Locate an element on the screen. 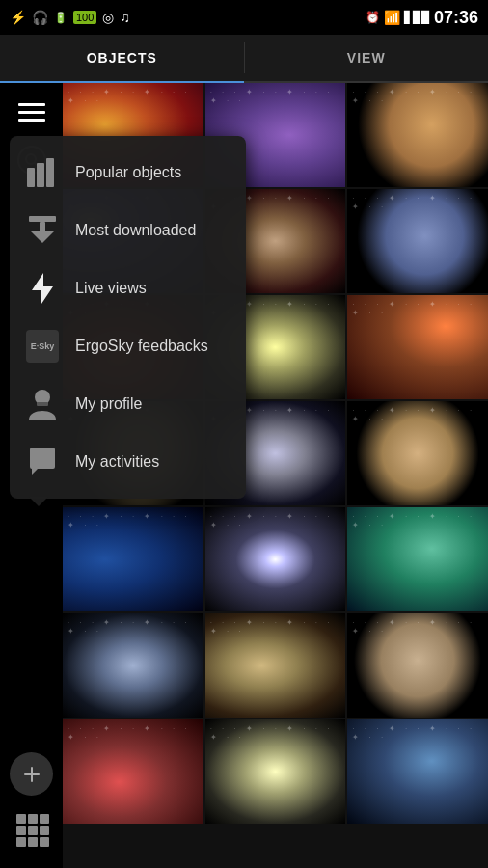 This screenshot has width=488, height=868. menu-item-my-profile-label: My profile is located at coordinates (108, 404).